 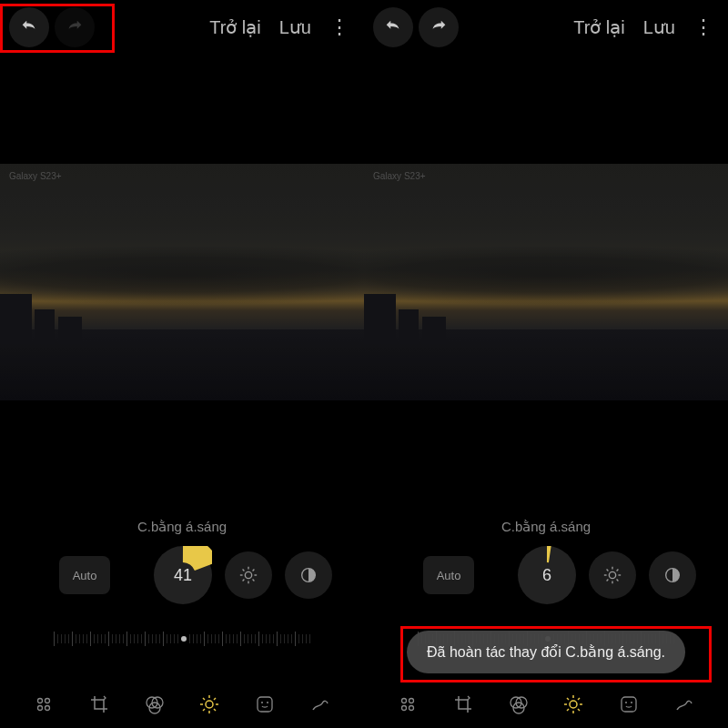 What do you see at coordinates (547, 575) in the screenshot?
I see `adjustment-value: 6` at bounding box center [547, 575].